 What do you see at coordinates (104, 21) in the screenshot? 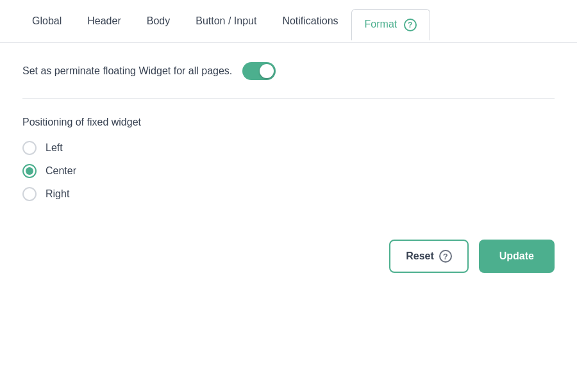
I see `tab-header: Header` at bounding box center [104, 21].